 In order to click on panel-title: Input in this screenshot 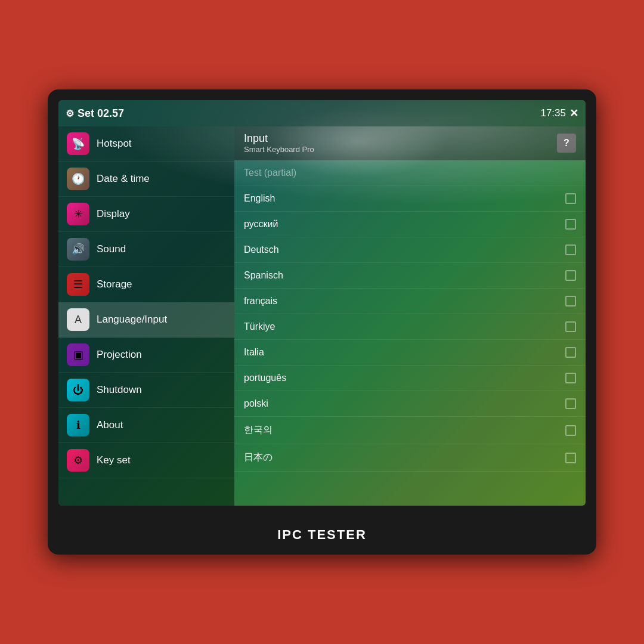, I will do `click(279, 138)`.